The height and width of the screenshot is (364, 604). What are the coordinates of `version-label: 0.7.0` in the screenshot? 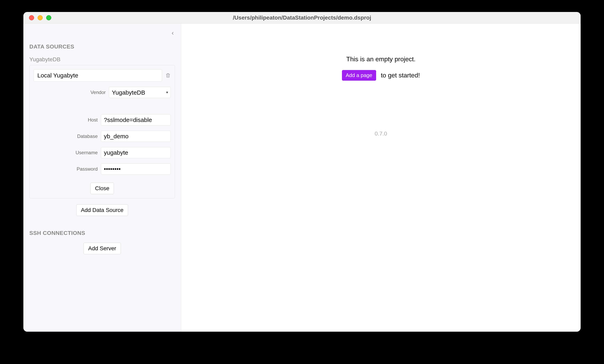 It's located at (381, 134).